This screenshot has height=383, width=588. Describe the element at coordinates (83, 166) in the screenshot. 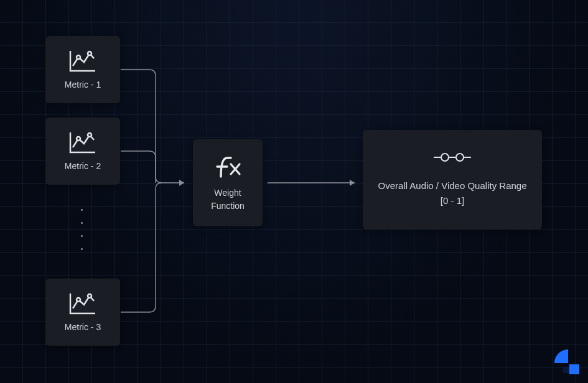

I see `metric-2-label: Metric - 2` at that location.